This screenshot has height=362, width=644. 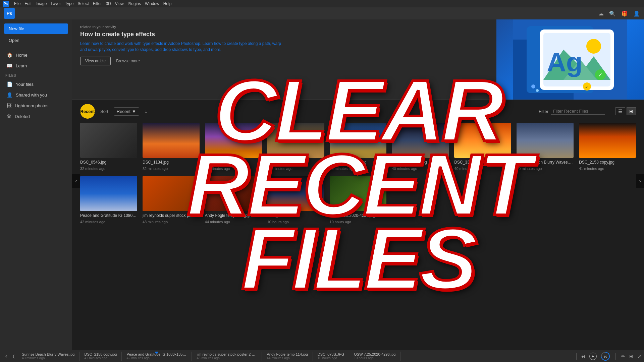 What do you see at coordinates (152, 4) in the screenshot?
I see `menu-window: Window` at bounding box center [152, 4].